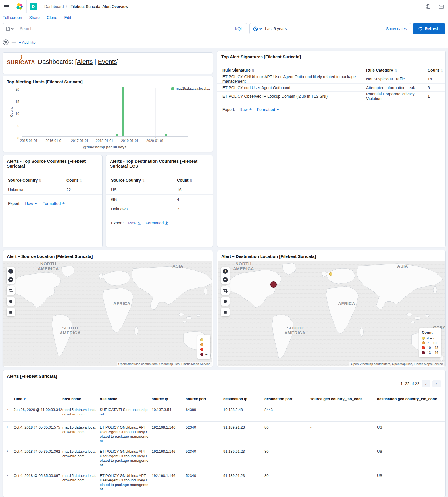 This screenshot has height=497, width=448. Describe the element at coordinates (410, 384) in the screenshot. I see `pagination-range: 1–22 of 22` at that location.